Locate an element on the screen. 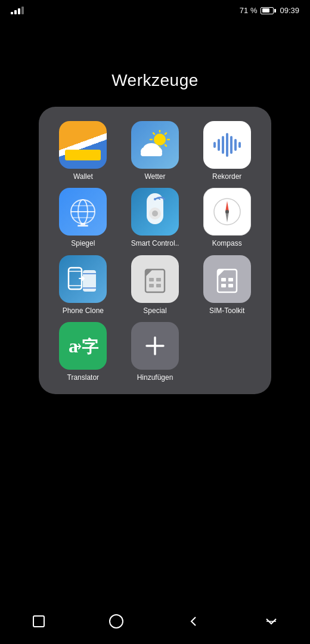 Image resolution: width=310 pixels, height=644 pixels. kompass-icon is located at coordinates (227, 212).